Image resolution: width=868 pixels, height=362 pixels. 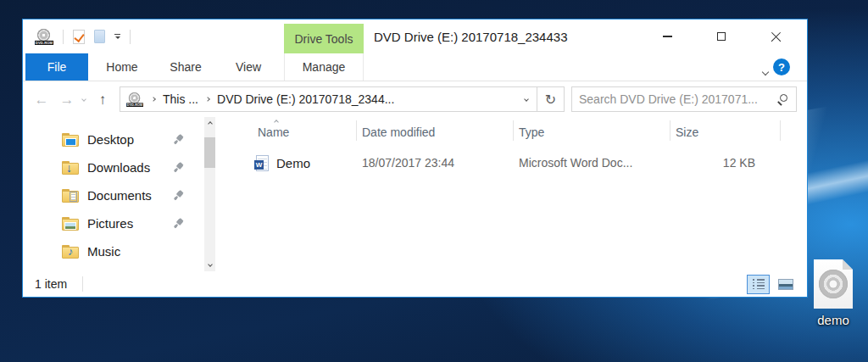 What do you see at coordinates (210, 153) in the screenshot?
I see `scrollbar-thumb` at bounding box center [210, 153].